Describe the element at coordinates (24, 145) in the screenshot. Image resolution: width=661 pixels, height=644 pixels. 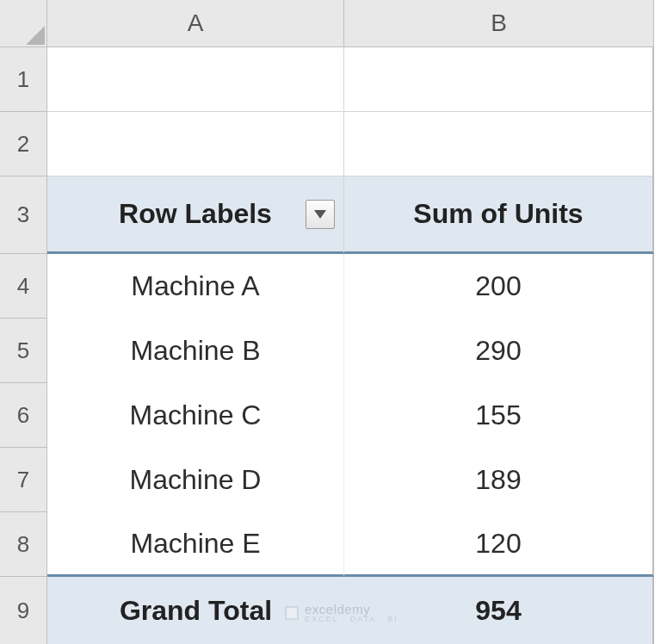
I see `row-header-2: 2` at that location.